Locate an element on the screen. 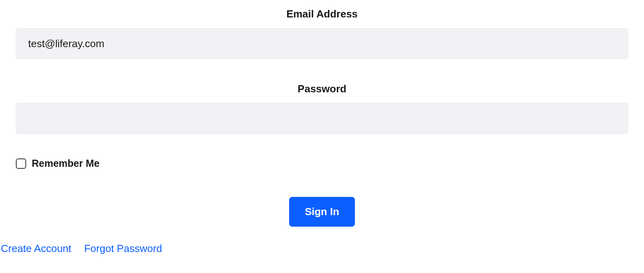  create-account-link: Create Account is located at coordinates (36, 248).